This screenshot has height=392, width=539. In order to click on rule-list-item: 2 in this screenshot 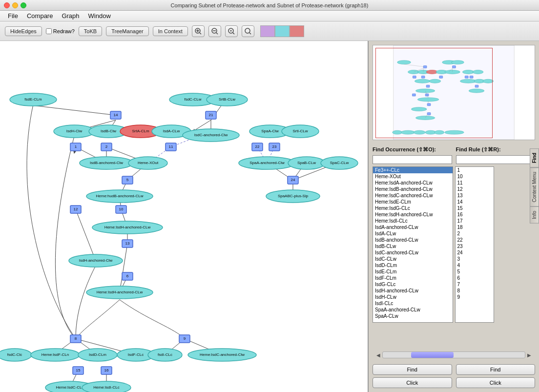, I will do `click(475, 233)`.